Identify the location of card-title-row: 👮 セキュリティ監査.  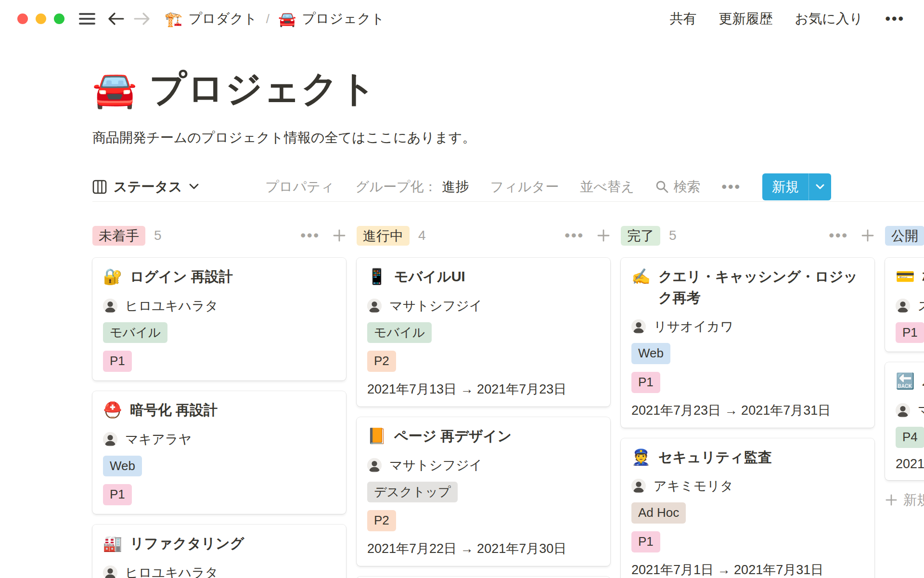
(748, 458).